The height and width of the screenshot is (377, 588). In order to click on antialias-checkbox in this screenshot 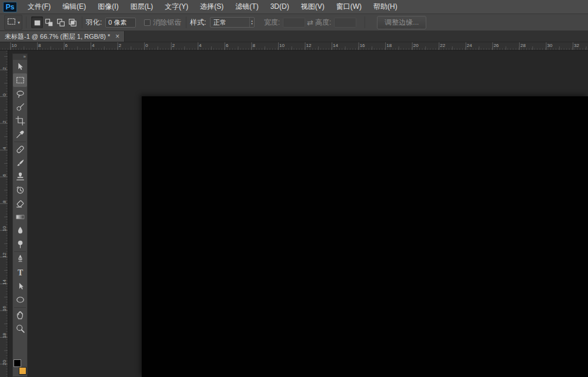, I will do `click(147, 22)`.